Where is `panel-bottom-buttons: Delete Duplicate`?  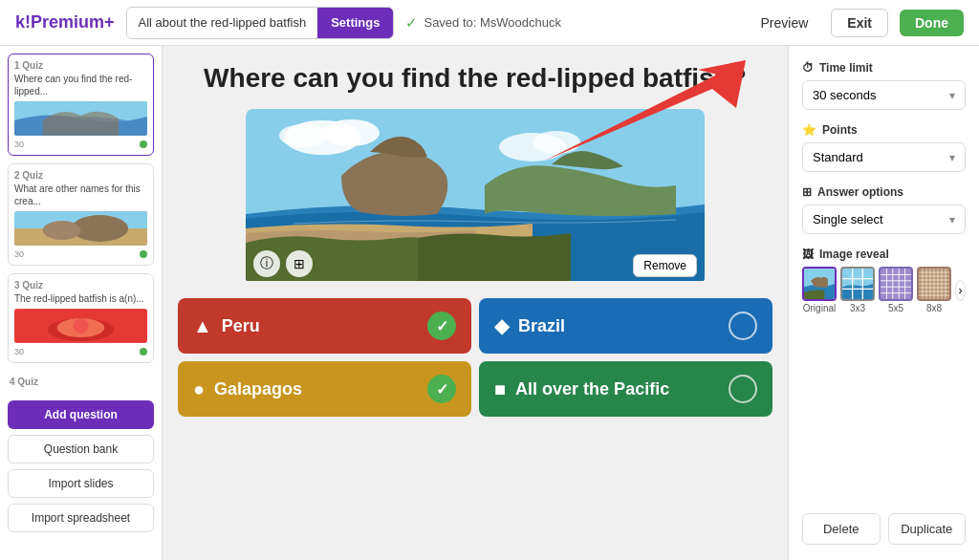 panel-bottom-buttons: Delete Duplicate is located at coordinates (883, 529).